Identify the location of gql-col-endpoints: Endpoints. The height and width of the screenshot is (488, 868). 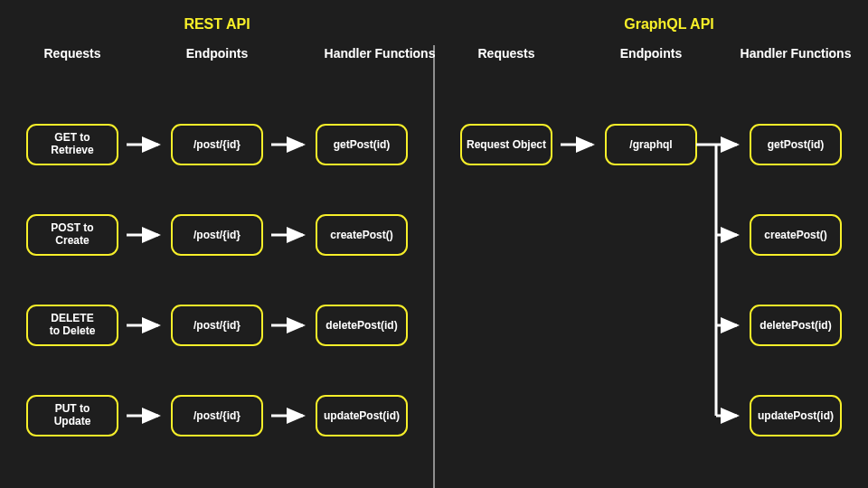
(651, 53).